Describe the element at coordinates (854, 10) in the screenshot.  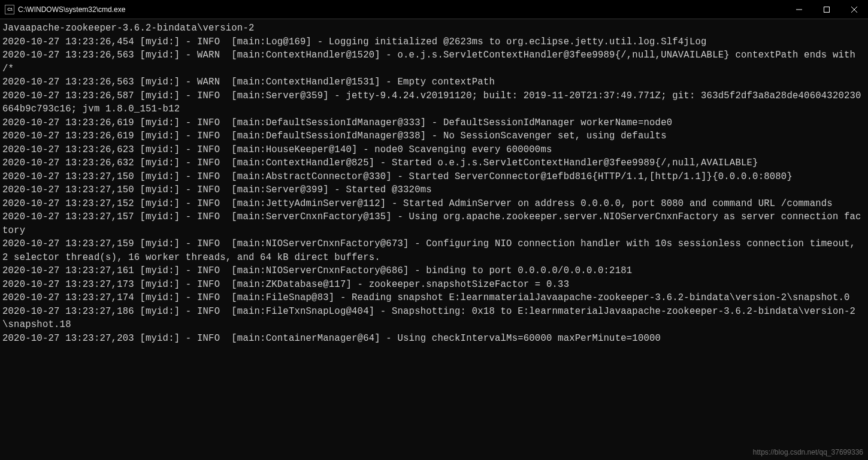
I see `close-icon` at that location.